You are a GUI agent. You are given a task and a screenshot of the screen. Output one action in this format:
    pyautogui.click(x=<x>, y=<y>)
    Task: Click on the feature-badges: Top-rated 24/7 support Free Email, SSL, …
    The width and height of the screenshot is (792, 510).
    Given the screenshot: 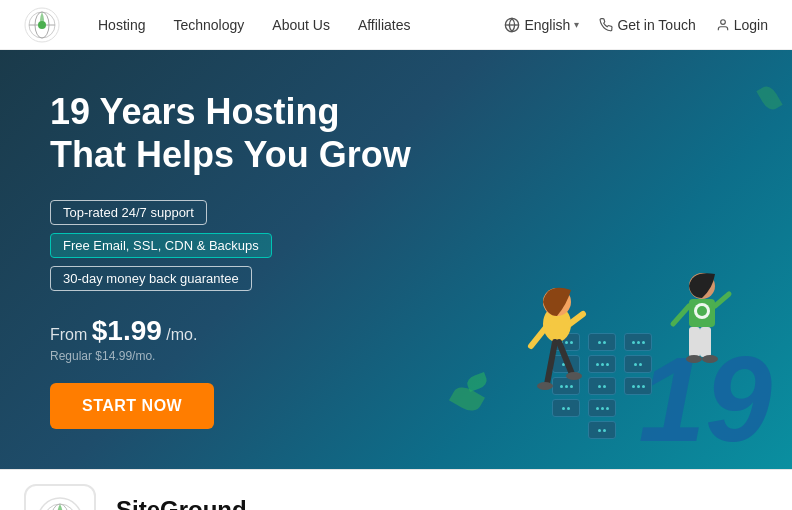 What is the action you would take?
    pyautogui.click(x=260, y=246)
    